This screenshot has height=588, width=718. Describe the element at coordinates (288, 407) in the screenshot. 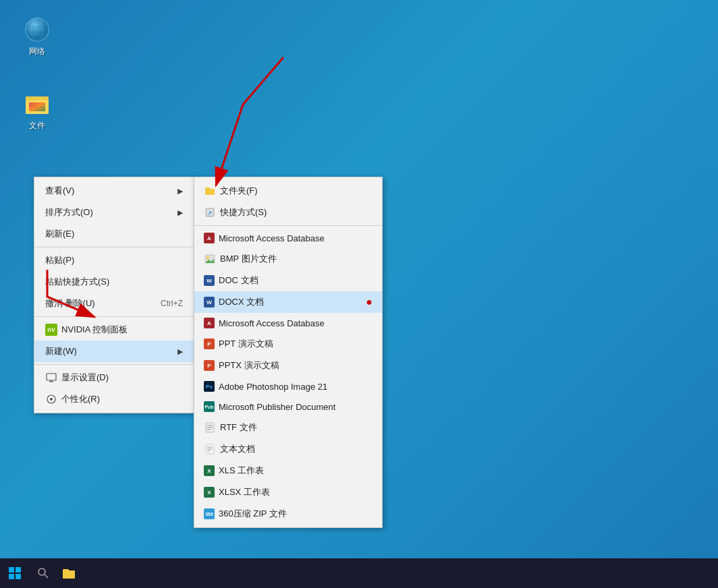

I see `sub-publisher: Pub Microsoft Publisher Document` at that location.